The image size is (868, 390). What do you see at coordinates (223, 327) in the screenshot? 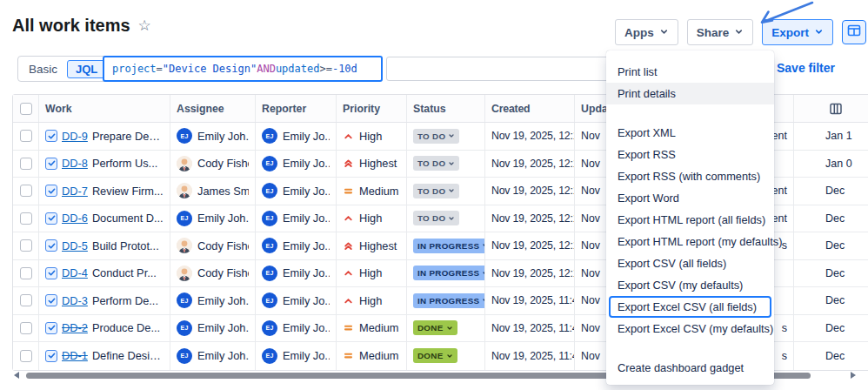
I see `assignee-name: Emily Joh...` at bounding box center [223, 327].